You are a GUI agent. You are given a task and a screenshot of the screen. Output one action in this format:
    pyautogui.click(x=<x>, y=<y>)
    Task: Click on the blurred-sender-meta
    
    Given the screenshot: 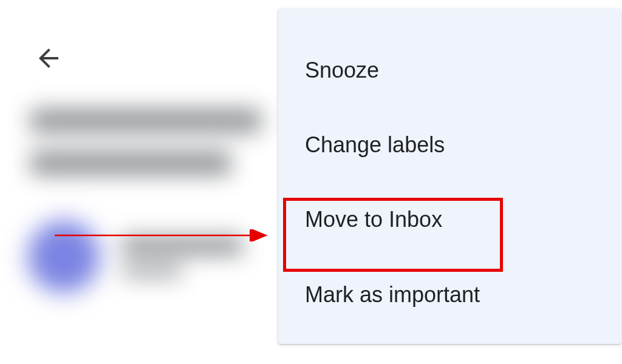 What is the action you would take?
    pyautogui.click(x=152, y=271)
    